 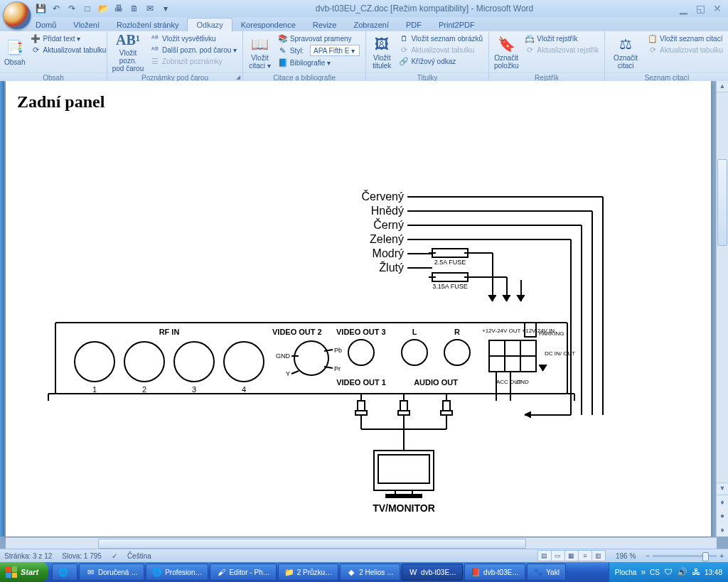 I want to click on insert-caption-button: 🖼 Vložit titulek, so click(x=382, y=53).